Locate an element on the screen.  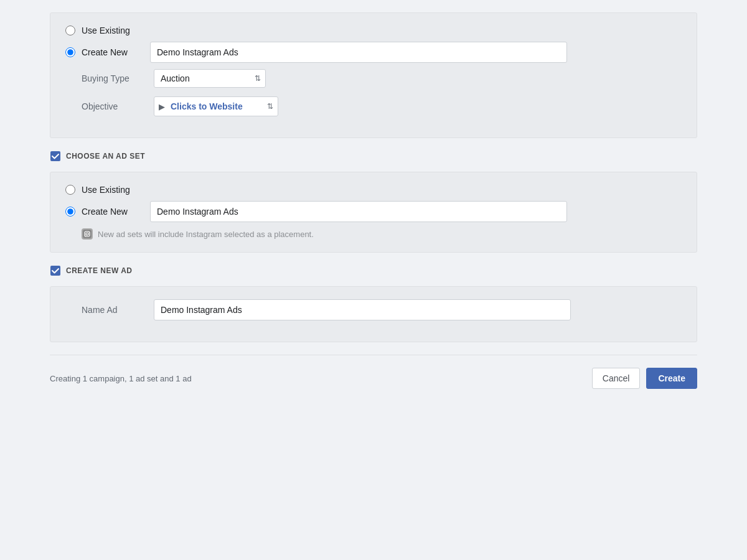
instagram-icon is located at coordinates (87, 234).